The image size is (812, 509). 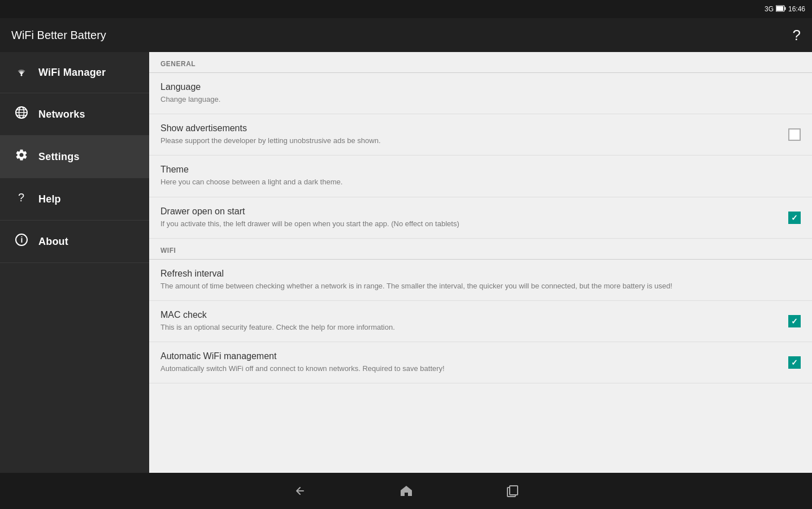 I want to click on status-bar: 3G 16:46, so click(x=406, y=9).